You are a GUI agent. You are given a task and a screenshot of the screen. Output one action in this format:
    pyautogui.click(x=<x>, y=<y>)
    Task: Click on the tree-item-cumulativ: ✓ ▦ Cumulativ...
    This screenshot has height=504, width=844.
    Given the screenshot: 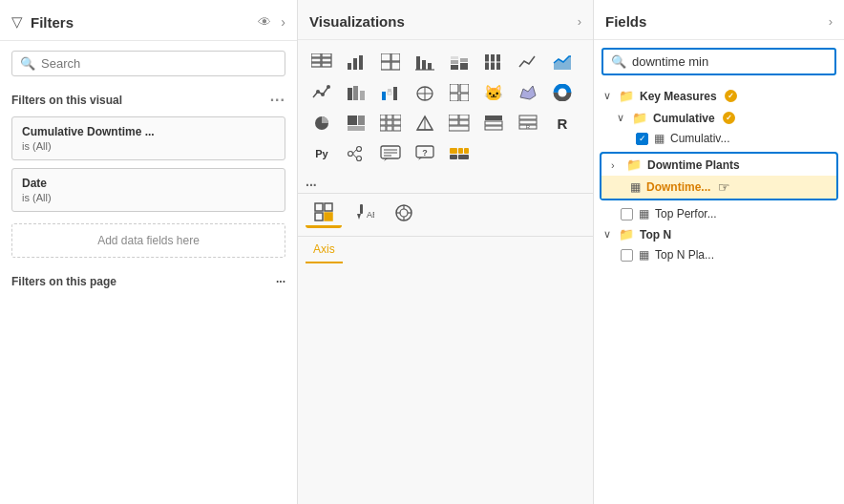 What is the action you would take?
    pyautogui.click(x=719, y=138)
    